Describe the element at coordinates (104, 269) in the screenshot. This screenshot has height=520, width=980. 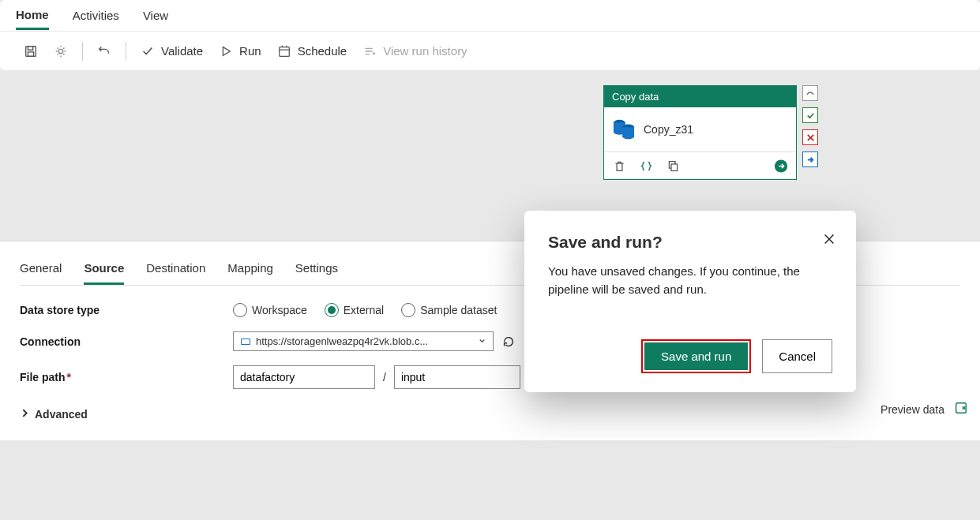
I see `tab-source: Source` at that location.